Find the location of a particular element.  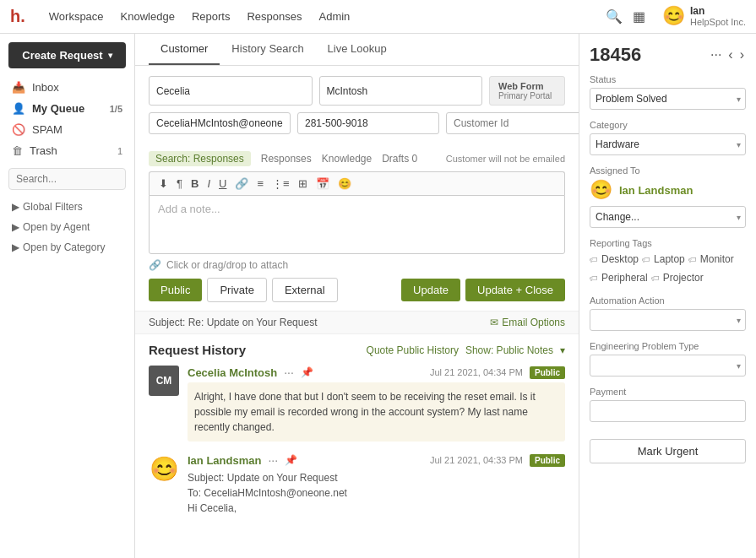

sidebar-item-open-by-category: ▶ Open by Category is located at coordinates (68, 247).